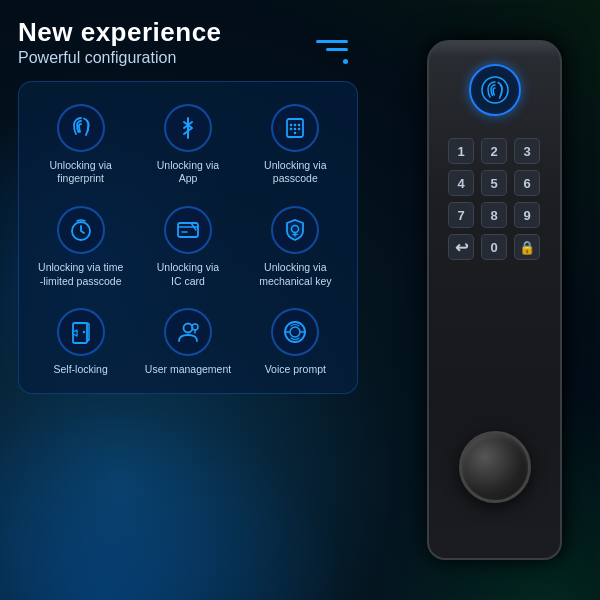  Describe the element at coordinates (188, 58) in the screenshot. I see `page-subtitle: Powerful configuration` at that location.